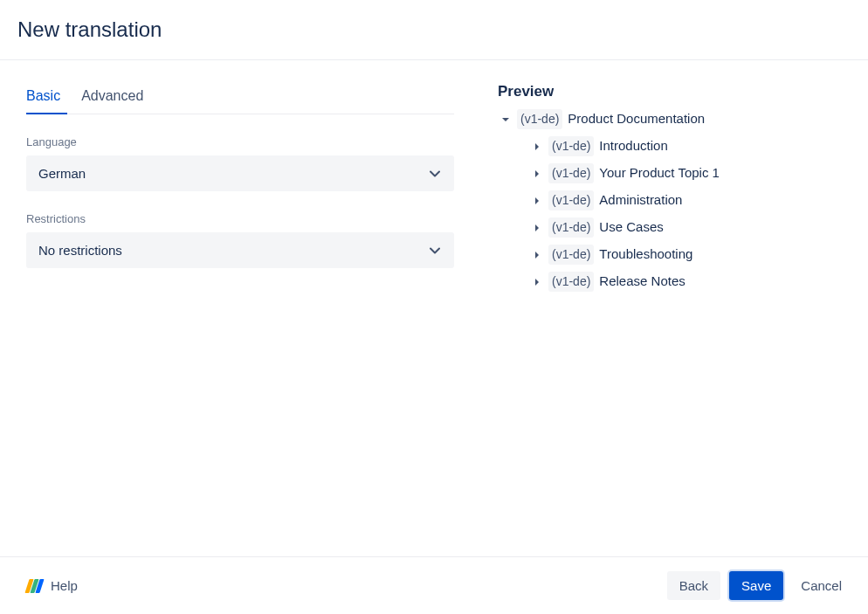 The height and width of the screenshot is (614, 868). Describe the element at coordinates (240, 163) in the screenshot. I see `language-group: Language German` at that location.